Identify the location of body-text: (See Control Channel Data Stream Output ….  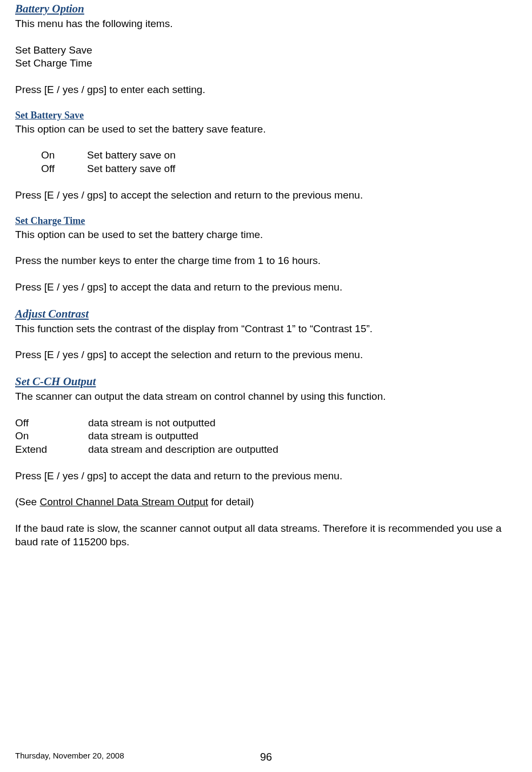
(266, 502).